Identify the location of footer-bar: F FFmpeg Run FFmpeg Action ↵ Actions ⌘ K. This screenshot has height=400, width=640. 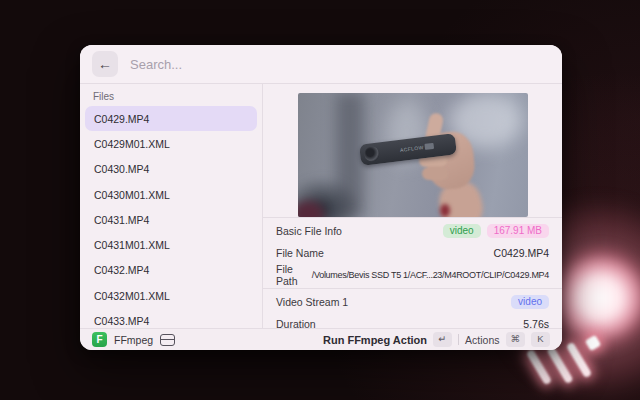
(321, 339).